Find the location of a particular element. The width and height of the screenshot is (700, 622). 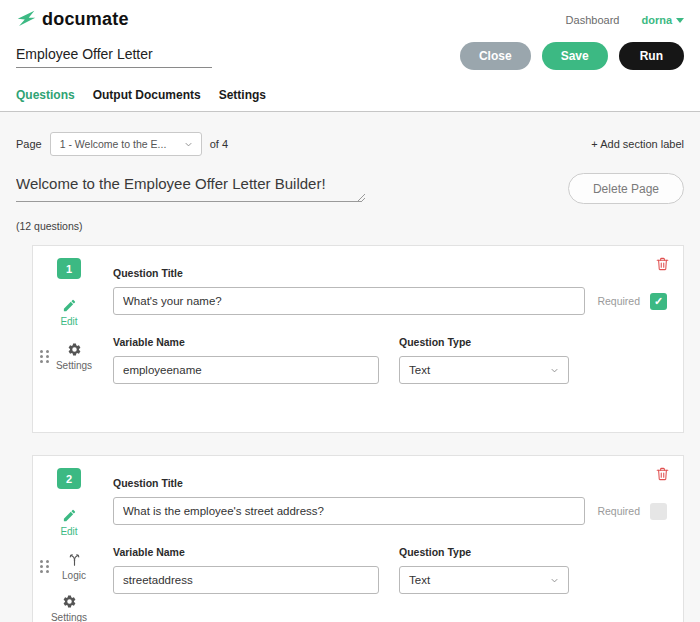

question-2-variable-field: Variable Name is located at coordinates (246, 570).